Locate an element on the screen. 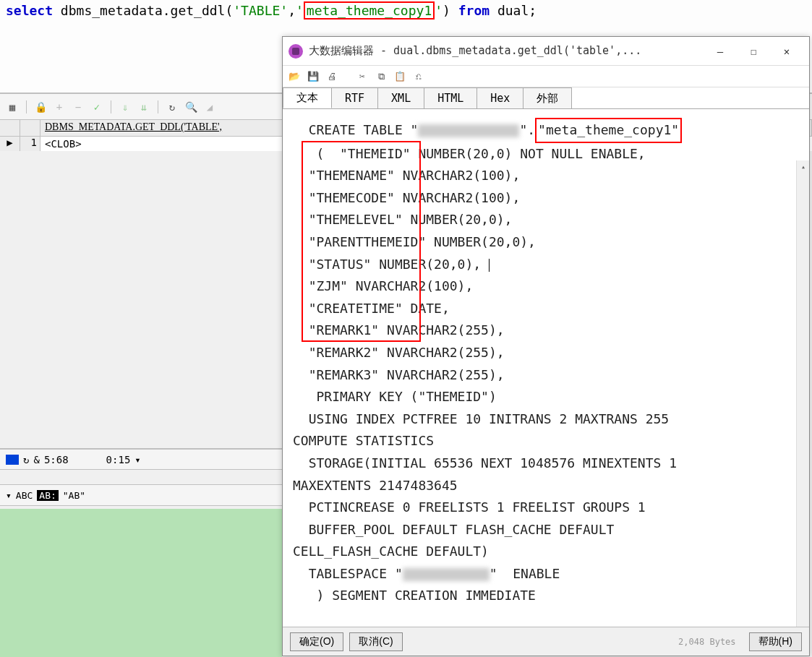  erase-icon: ◢ is located at coordinates (210, 107).